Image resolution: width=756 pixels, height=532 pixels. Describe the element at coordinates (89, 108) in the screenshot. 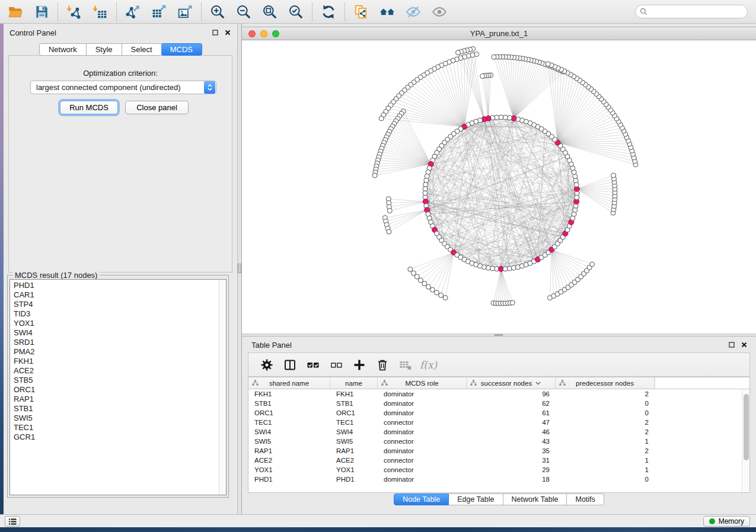

I see `run-mcds-button: Run MCDS` at that location.